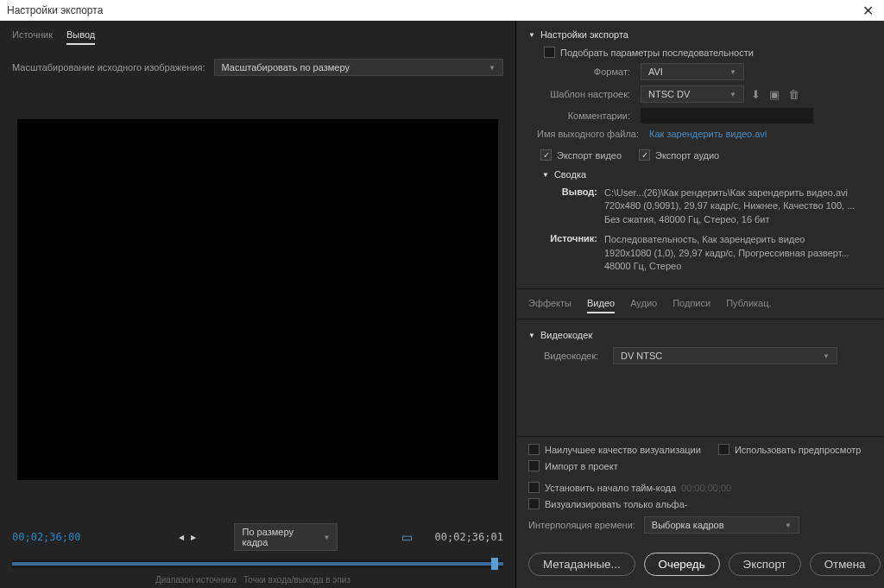  What do you see at coordinates (692, 94) in the screenshot?
I see `preset-dropdown: NTSC DV ▼` at bounding box center [692, 94].